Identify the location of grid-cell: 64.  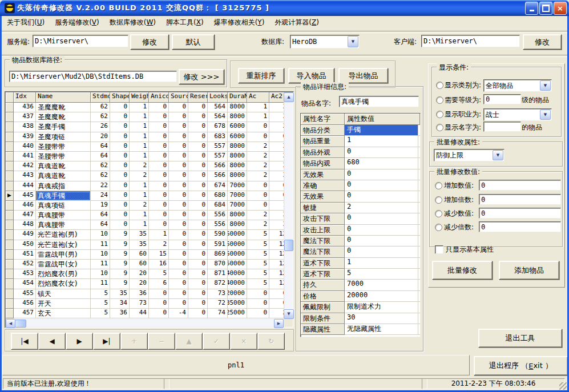
(100, 156).